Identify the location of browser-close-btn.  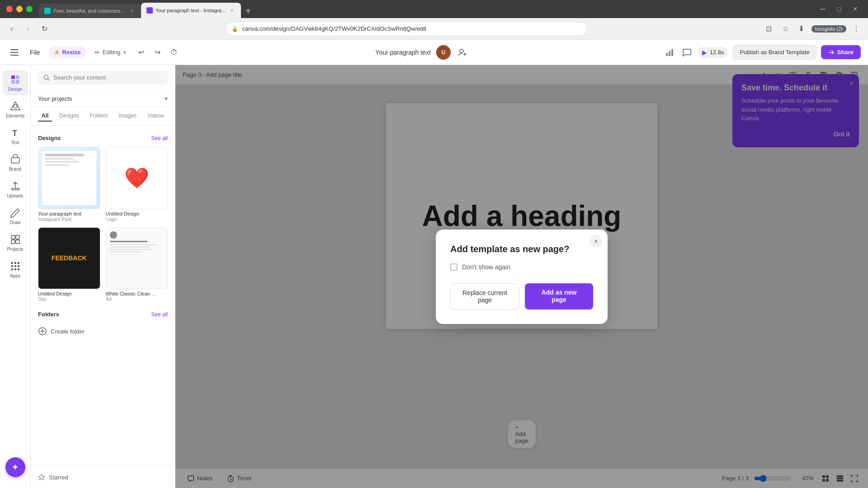
(9, 9).